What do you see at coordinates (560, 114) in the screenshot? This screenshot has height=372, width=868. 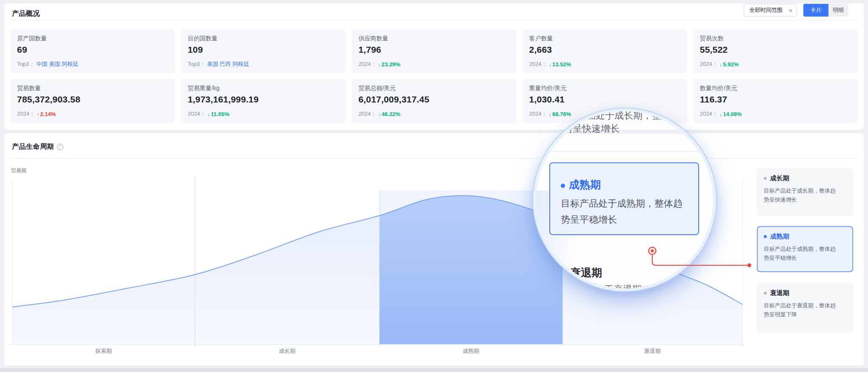 I see `trend-value: ↓68.76%` at bounding box center [560, 114].